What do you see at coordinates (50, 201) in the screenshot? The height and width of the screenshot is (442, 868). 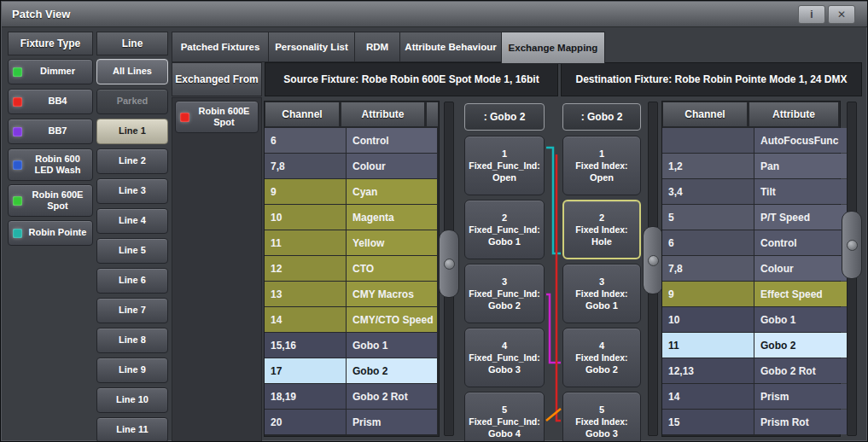 I see `fixture-type-robin-600e-spot: Robin 600E Spot` at bounding box center [50, 201].